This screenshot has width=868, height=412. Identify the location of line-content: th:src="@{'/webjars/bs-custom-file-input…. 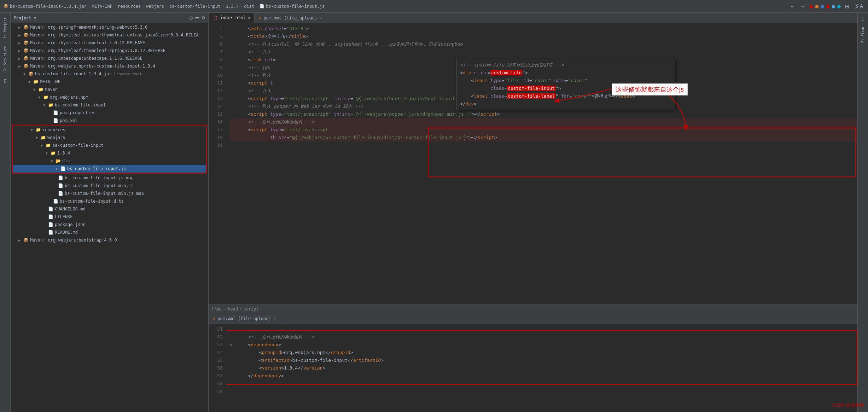
(547, 138).